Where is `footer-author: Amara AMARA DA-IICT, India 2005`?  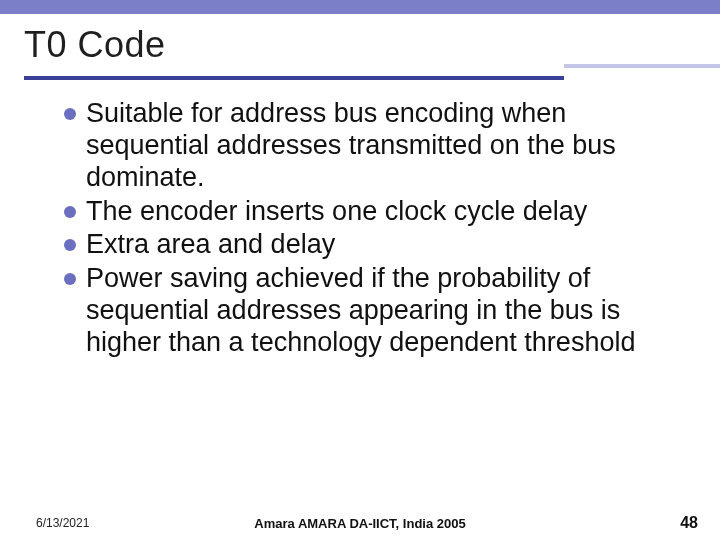
footer-author: Amara AMARA DA-IICT, India 2005 is located at coordinates (360, 524).